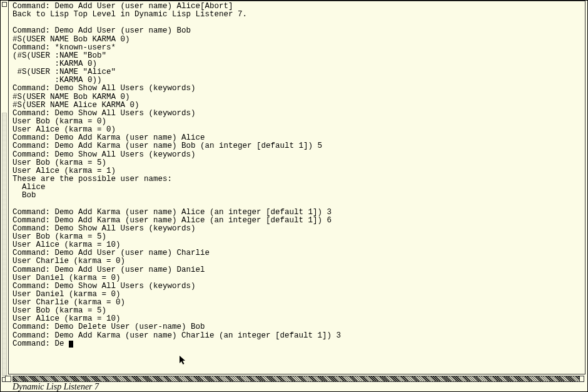  I want to click on text-cursor, so click(71, 344).